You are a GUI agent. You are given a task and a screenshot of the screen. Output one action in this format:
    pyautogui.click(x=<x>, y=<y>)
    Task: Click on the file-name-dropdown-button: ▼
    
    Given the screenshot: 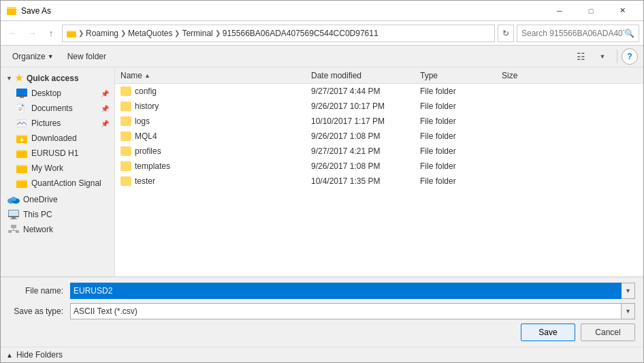 What is the action you would take?
    pyautogui.click(x=628, y=291)
    